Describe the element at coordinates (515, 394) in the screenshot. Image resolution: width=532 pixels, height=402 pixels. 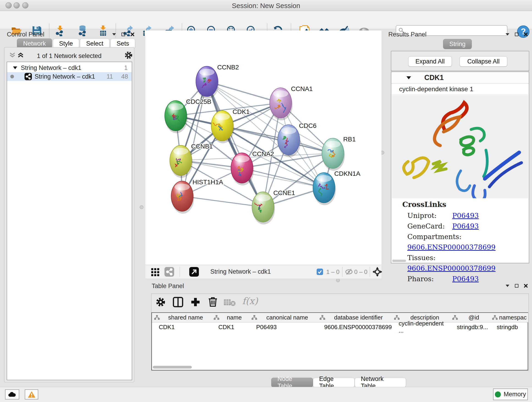
I see `memory-label: Memory` at that location.